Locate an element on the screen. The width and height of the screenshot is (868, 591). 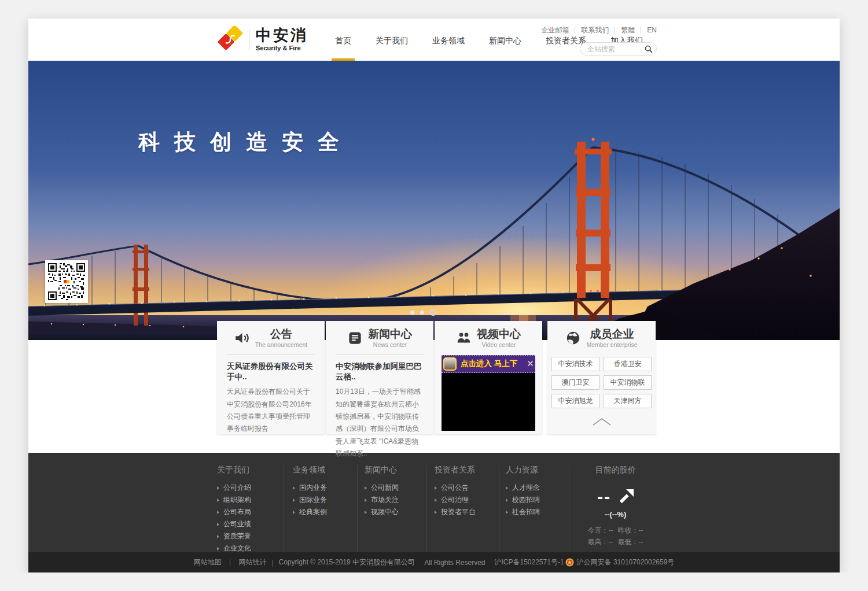
footer-link: 经典案例 is located at coordinates (325, 512).